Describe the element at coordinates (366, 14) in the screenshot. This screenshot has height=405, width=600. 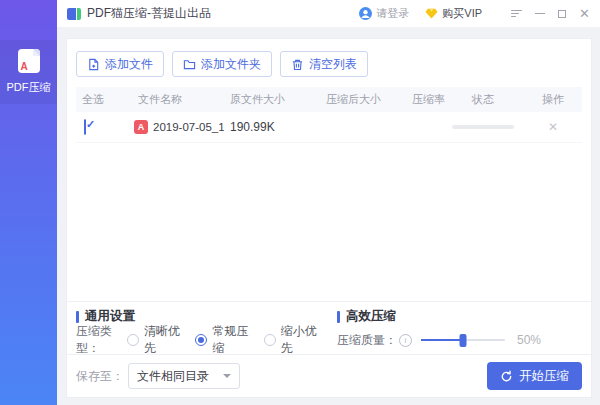
I see `user-icon` at that location.